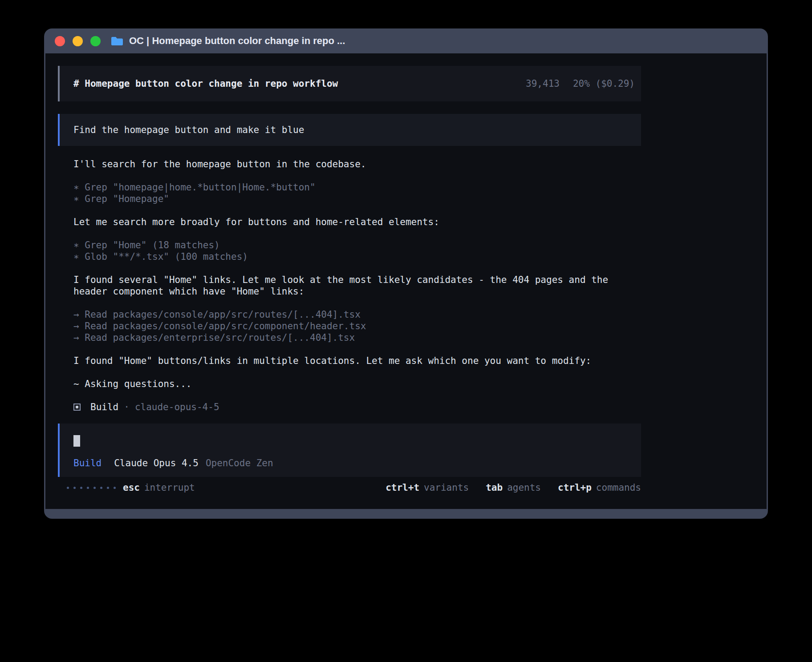 This screenshot has height=662, width=812. I want to click on shortcut-label: variants, so click(446, 488).